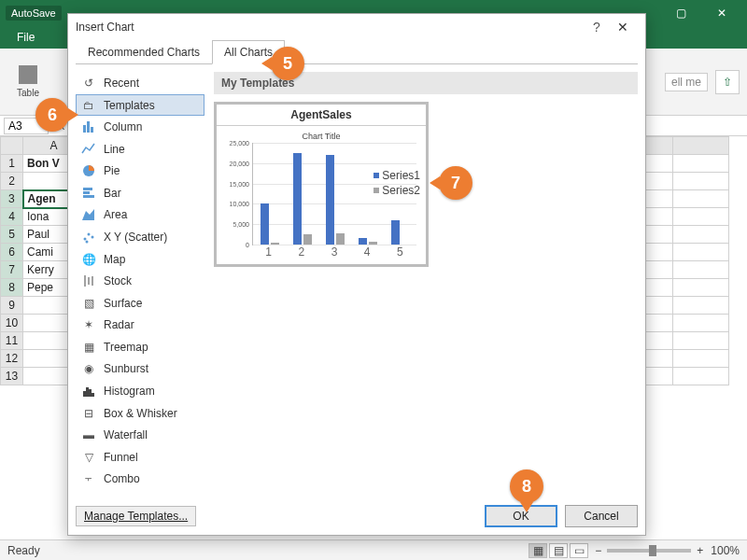 The height and width of the screenshot is (560, 747). What do you see at coordinates (140, 281) in the screenshot?
I see `cat-stock: Stock` at bounding box center [140, 281].